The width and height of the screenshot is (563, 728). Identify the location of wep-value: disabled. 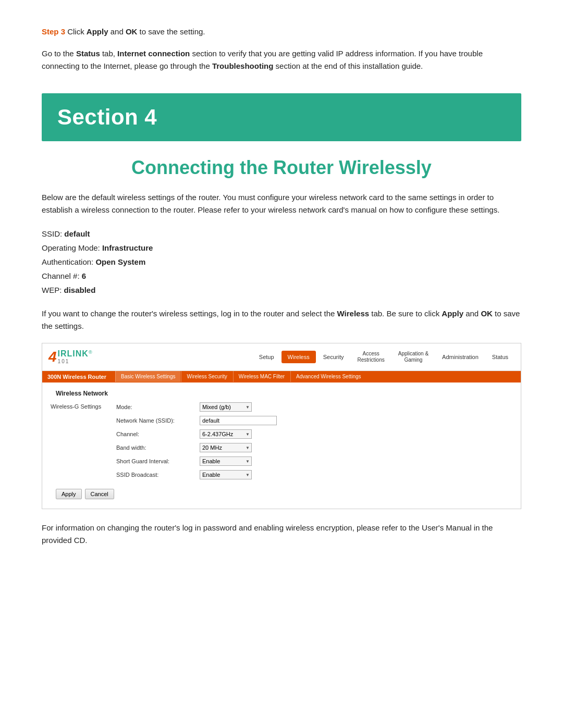
(80, 290).